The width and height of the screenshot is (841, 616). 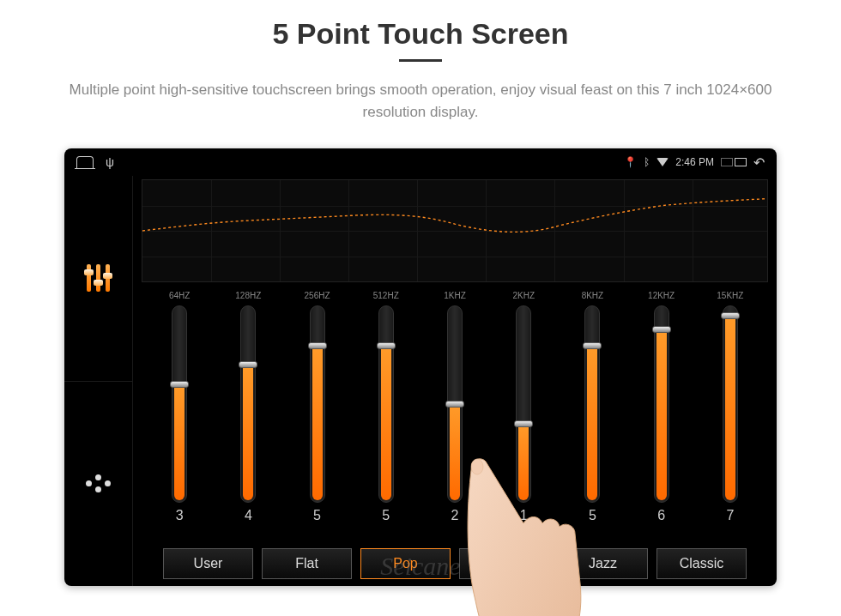 I want to click on sidebar, so click(x=99, y=381).